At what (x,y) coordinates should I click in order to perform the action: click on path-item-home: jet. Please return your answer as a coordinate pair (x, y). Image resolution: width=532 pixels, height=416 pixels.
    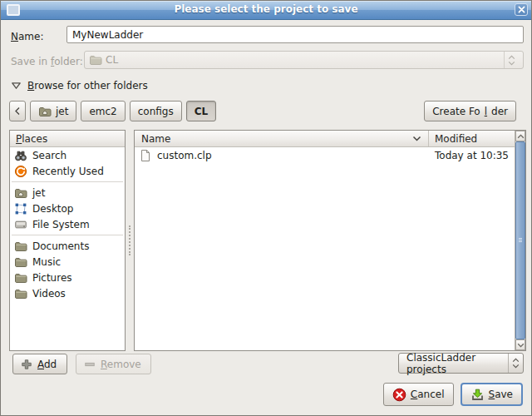
    Looking at the image, I should click on (53, 111).